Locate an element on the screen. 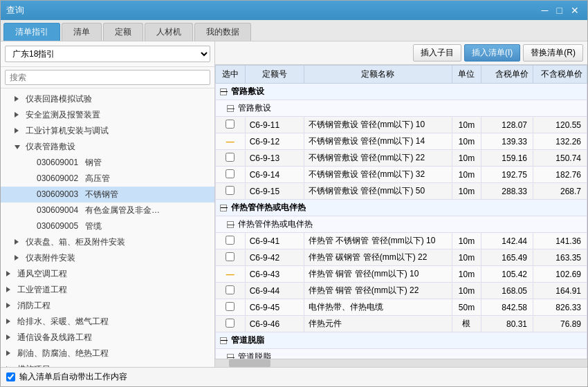 Image resolution: width=588 pixels, height=387 pixels. tree-item-9: 仪表盘、箱、柜及附件安装 is located at coordinates (108, 242).